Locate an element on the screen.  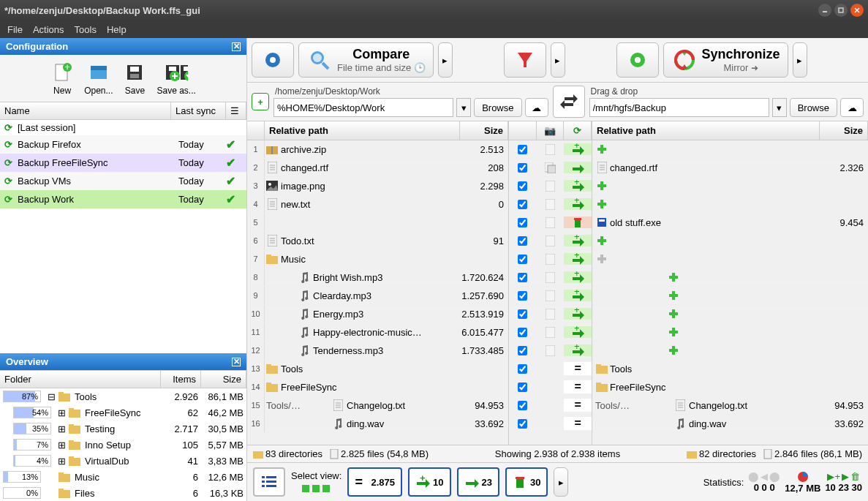
menu-actions: Actions is located at coordinates (48, 29).